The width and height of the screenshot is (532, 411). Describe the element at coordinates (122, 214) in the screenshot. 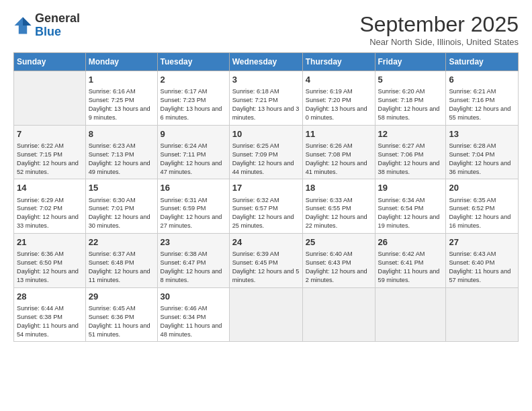

I see `day-info: Sunrise: 6:30 AMSunset: 7:01 PMDaylight:…` at that location.